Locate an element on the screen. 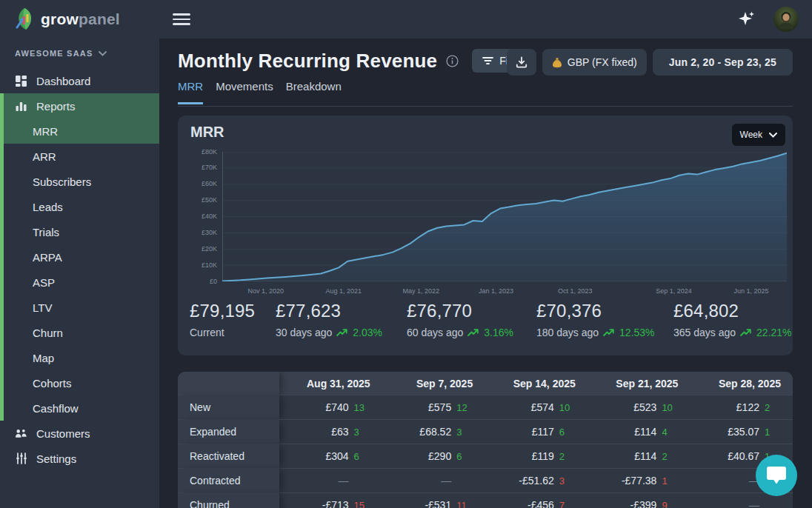 Image resolution: width=812 pixels, height=508 pixels. tab-mrr: MRR is located at coordinates (190, 92).